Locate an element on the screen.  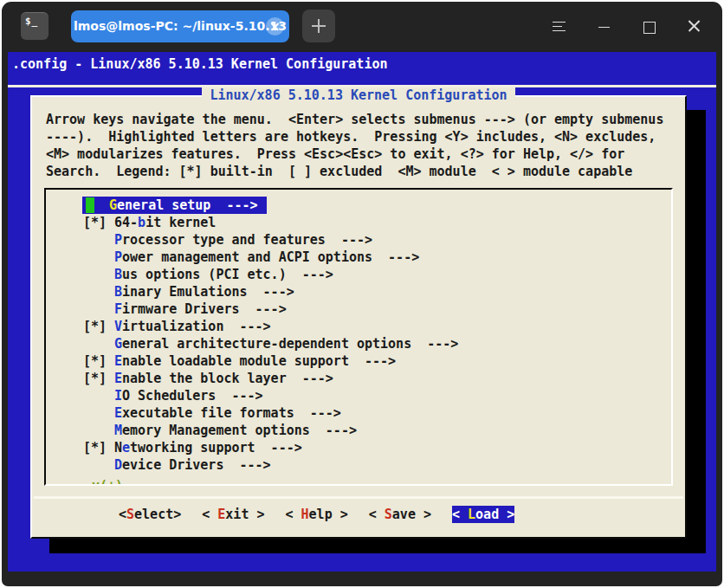
plus-icon is located at coordinates (319, 26).